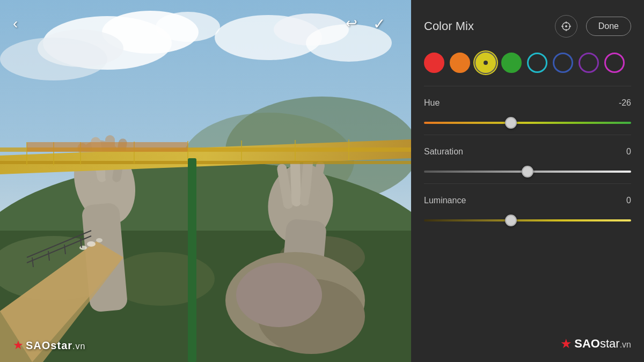 This screenshot has height=362, width=644. Describe the element at coordinates (528, 24) in the screenshot. I see `panel-header: Color Mix Done` at that location.